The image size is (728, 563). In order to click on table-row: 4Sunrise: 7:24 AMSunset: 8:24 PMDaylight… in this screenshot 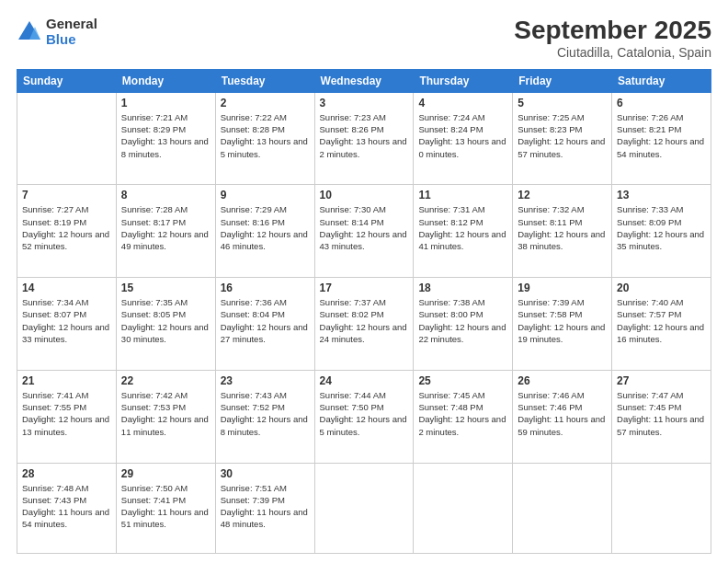, I will do `click(463, 138)`.